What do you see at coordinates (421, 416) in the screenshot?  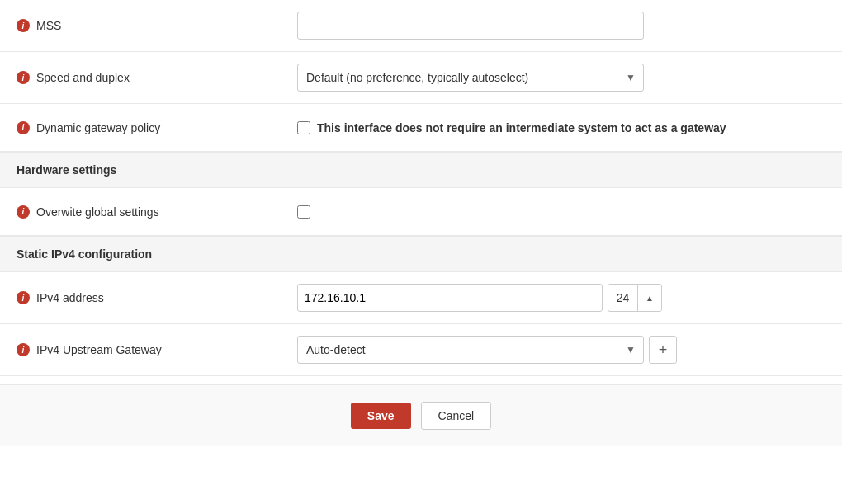 I see `footer-row: Save Cancel` at bounding box center [421, 416].